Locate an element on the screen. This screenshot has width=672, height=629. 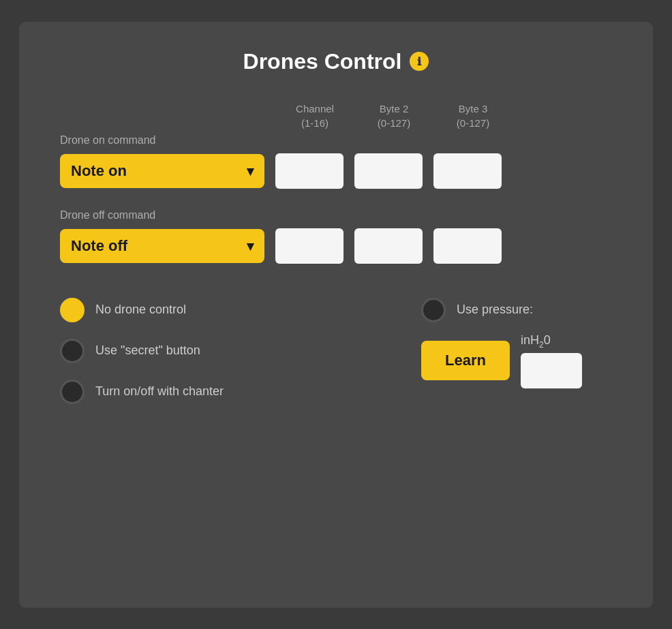
drone-on-label: Drone on command is located at coordinates (336, 140).